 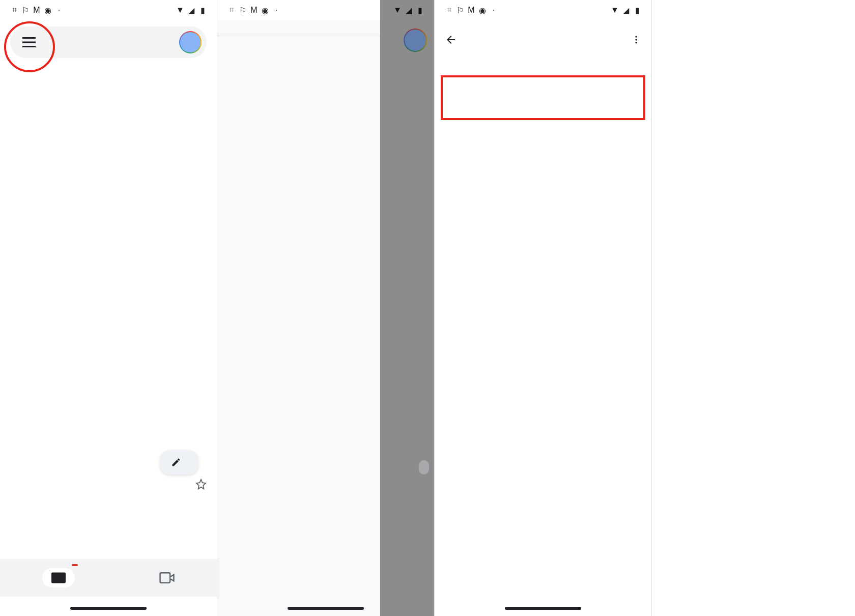 What do you see at coordinates (167, 578) in the screenshot?
I see `nav-meet` at bounding box center [167, 578].